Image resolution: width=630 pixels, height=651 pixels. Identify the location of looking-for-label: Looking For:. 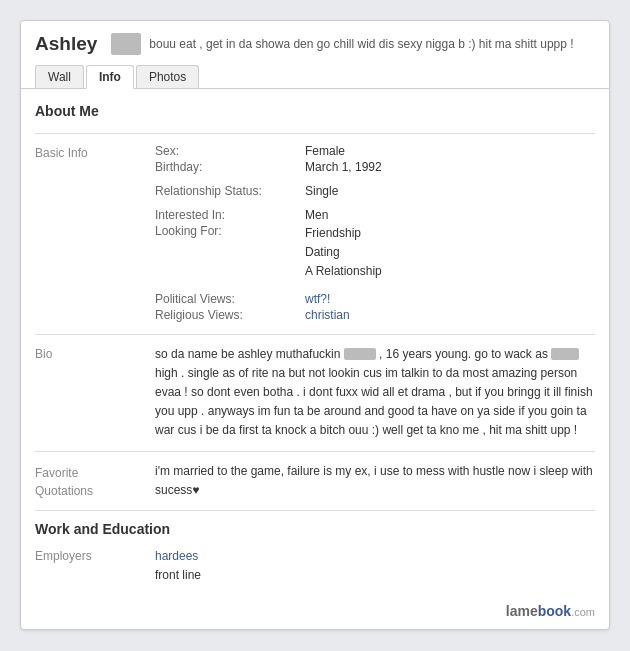
(230, 253).